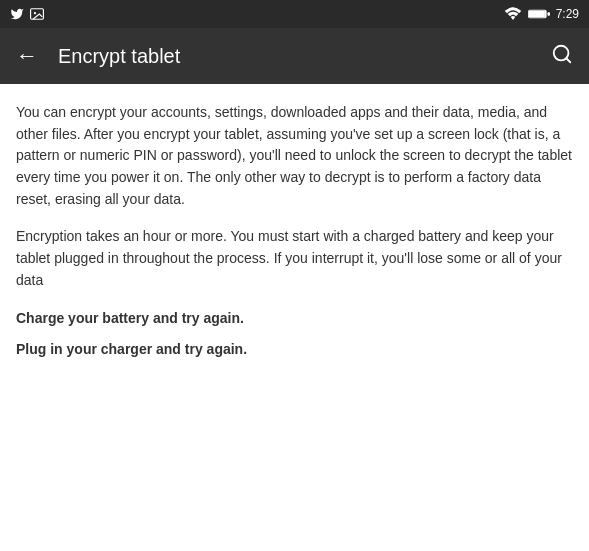  Describe the element at coordinates (37, 14) in the screenshot. I see `image-icon` at that location.